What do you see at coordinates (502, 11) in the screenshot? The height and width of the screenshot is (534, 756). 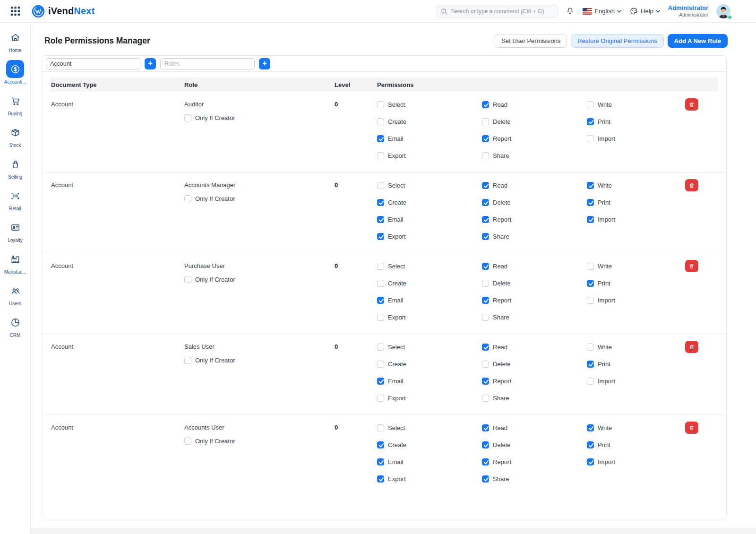 I see `search-input` at bounding box center [502, 11].